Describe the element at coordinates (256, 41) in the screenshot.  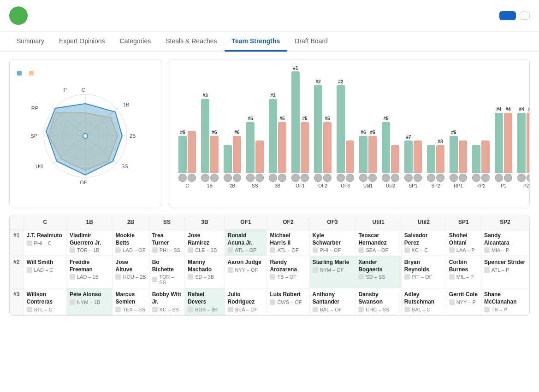
I see `nav-item-team-strengths: Team Strengths` at that location.